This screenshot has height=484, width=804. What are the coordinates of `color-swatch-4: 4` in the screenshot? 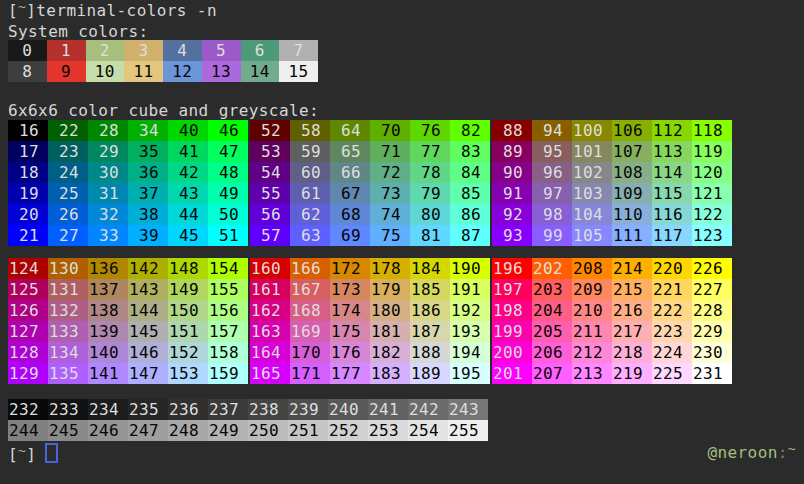 It's located at (182, 50).